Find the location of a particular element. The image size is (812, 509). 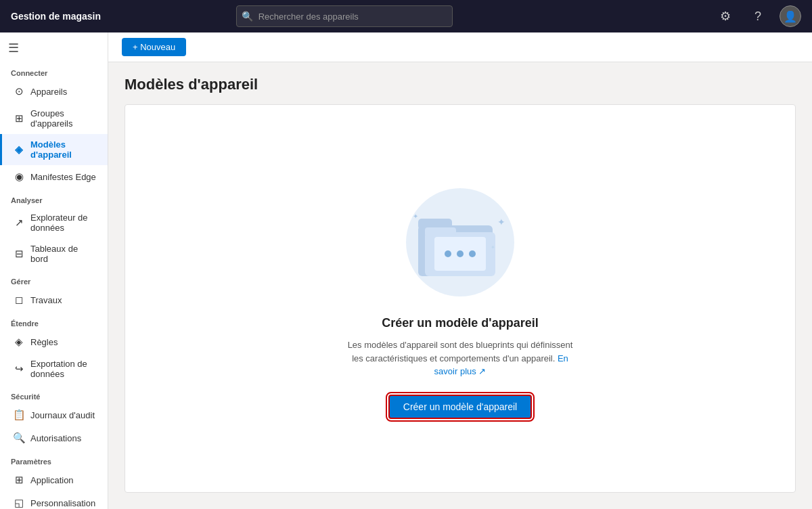

empty-state-heading: Créer un modèle d'appareil is located at coordinates (460, 324).